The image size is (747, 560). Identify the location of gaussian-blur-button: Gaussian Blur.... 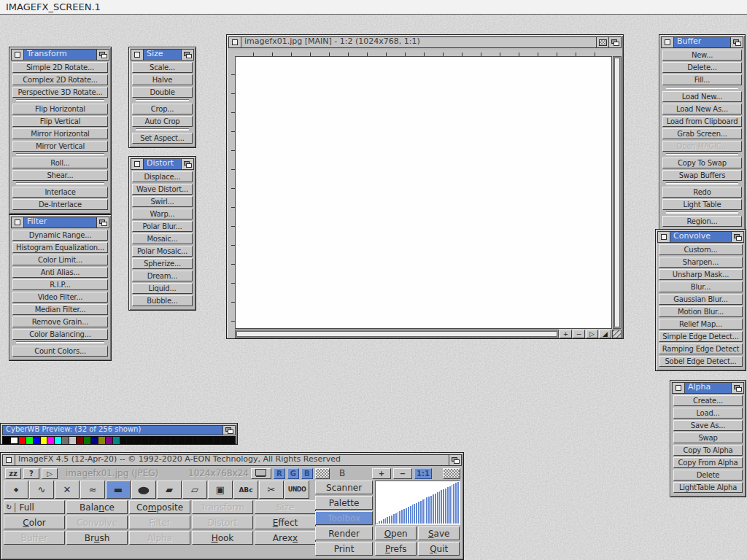
(700, 299).